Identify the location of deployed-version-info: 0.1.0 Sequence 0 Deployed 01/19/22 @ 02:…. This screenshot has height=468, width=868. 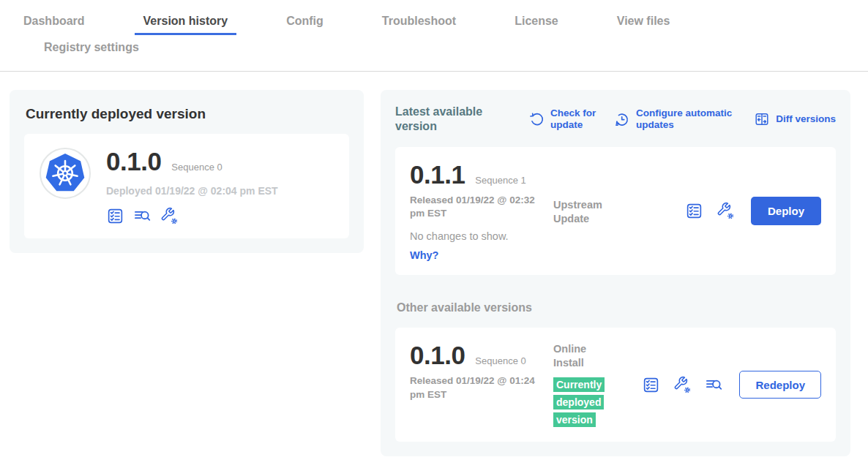
(192, 186).